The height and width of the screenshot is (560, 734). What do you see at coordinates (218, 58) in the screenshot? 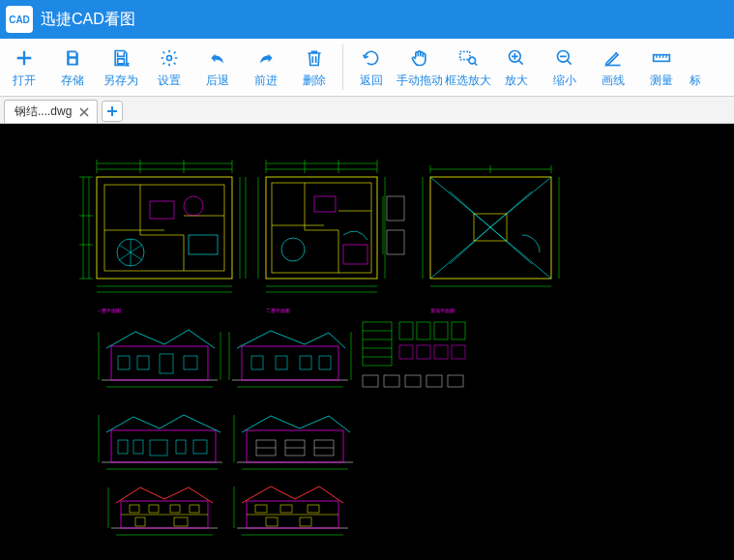
I see `undo-icon` at bounding box center [218, 58].